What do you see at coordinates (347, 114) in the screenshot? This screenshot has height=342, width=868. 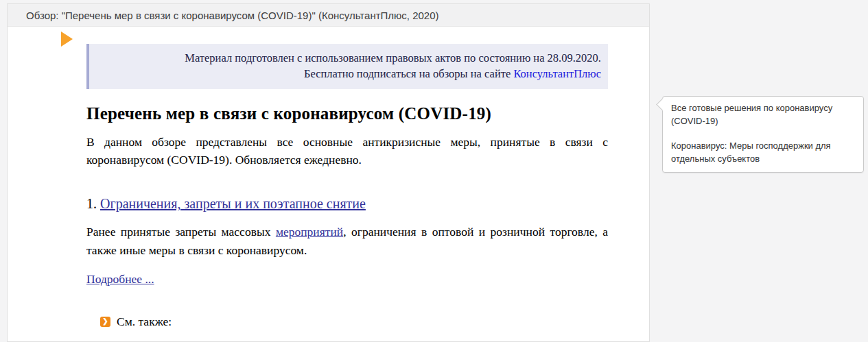 I see `page-title: Перечень мер в связи с коронавирусом (CO…` at bounding box center [347, 114].